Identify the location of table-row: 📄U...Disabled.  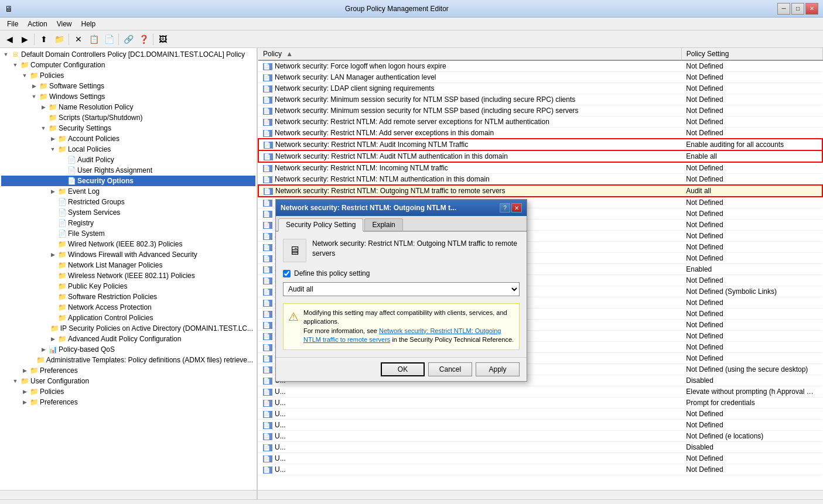
(540, 447).